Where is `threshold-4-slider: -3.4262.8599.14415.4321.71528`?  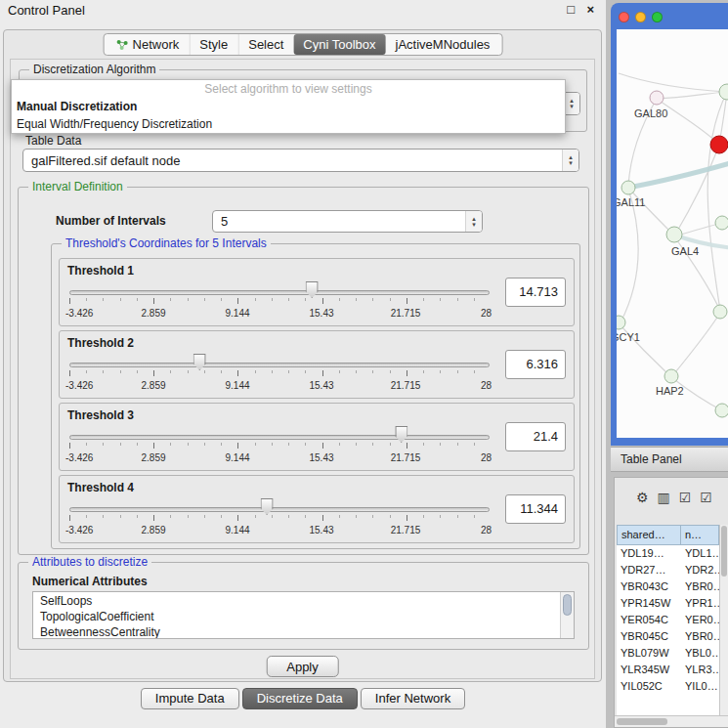
threshold-4-slider: -3.4262.8599.14415.4321.71528 is located at coordinates (279, 517).